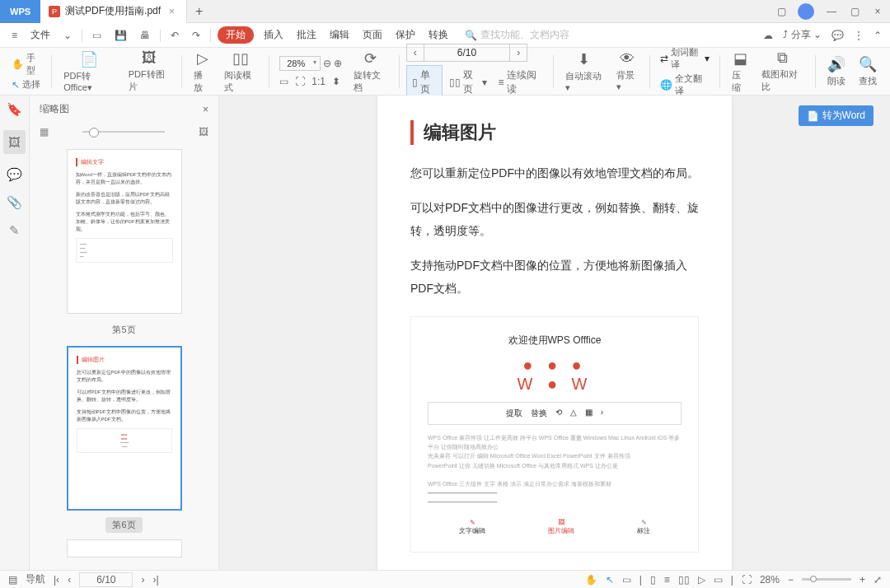 The image size is (890, 588). What do you see at coordinates (466, 53) in the screenshot?
I see `page-indicator: 6/10` at bounding box center [466, 53].